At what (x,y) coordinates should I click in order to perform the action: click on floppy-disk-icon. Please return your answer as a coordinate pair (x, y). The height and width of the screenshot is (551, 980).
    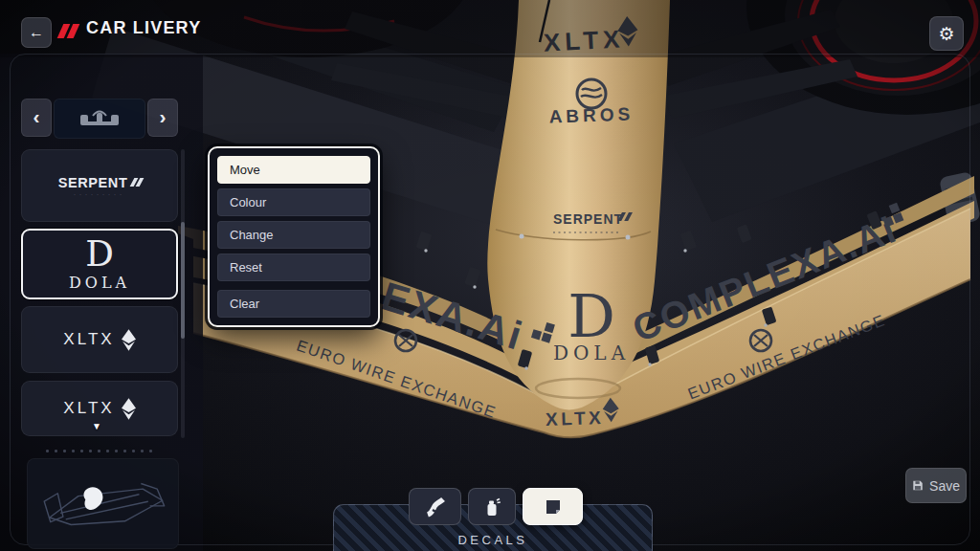
    Looking at the image, I should click on (918, 486).